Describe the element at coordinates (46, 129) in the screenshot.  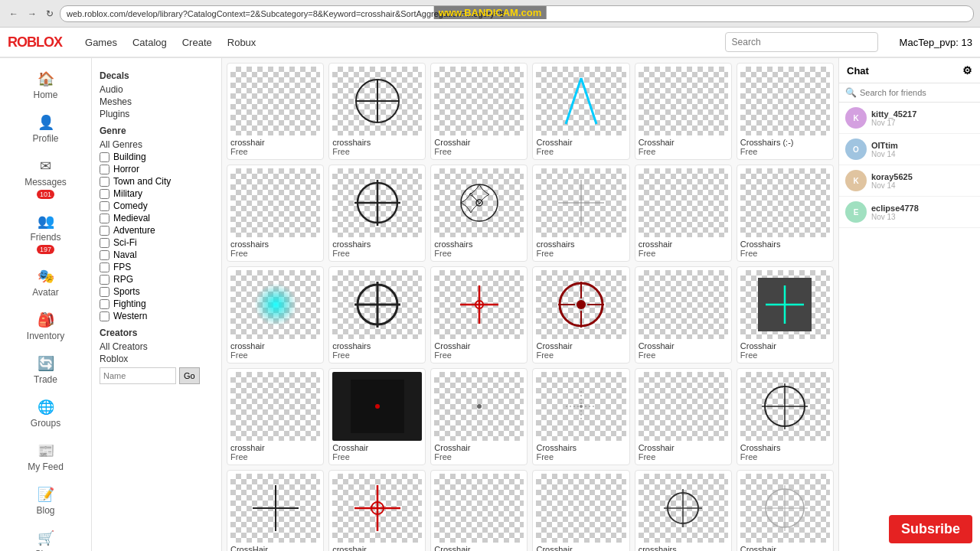
I see `sidebar-item-profile: 👤 Profile` at that location.